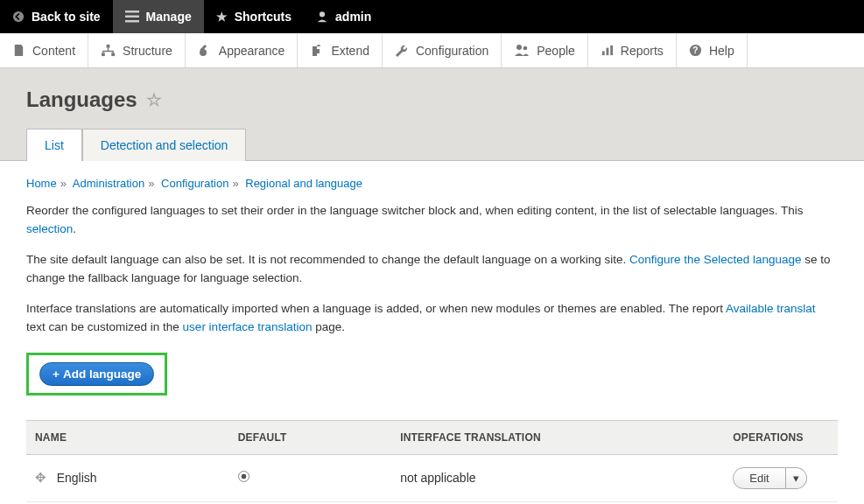 The image size is (864, 504). Describe the element at coordinates (695, 51) in the screenshot. I see `help-icon: ?` at that location.